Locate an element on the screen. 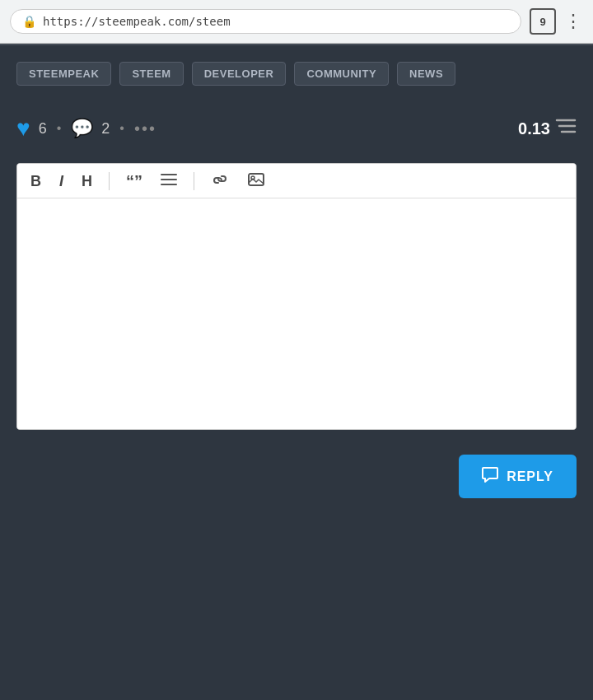 This screenshot has width=593, height=700. steem-value: 0.13 is located at coordinates (547, 128).